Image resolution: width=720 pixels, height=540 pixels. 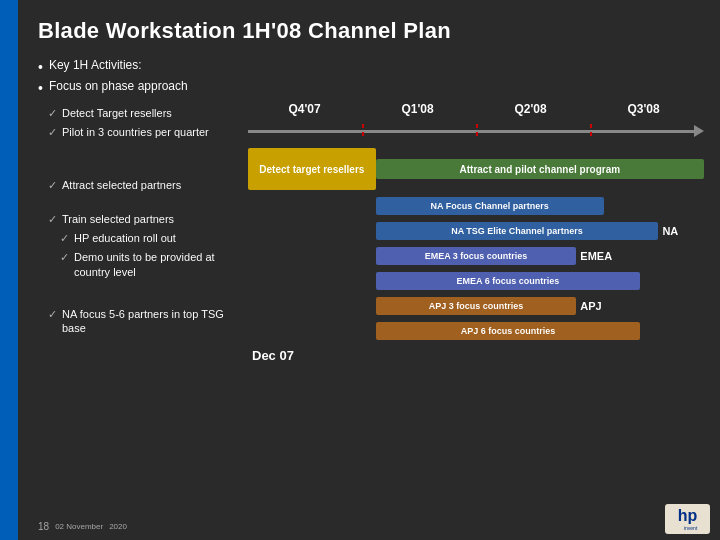 I want to click on demo-label: Demo units to be provided at country lev…, so click(x=156, y=264).